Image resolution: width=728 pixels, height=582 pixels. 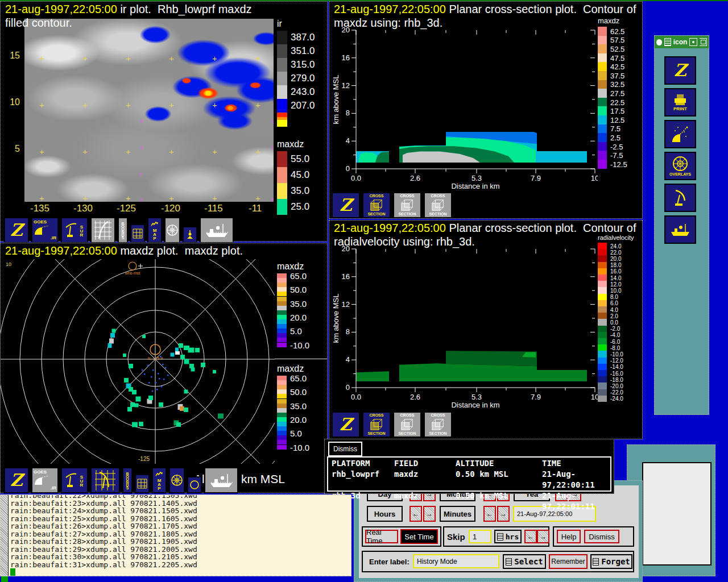 What do you see at coordinates (512, 537) in the screenshot?
I see `hrs-label: hrs` at bounding box center [512, 537].